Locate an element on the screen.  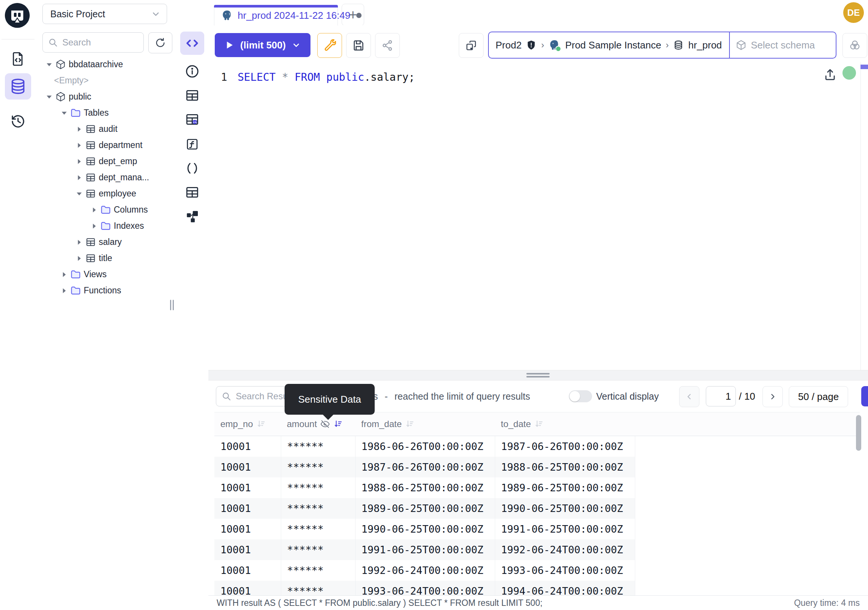
column-header-amount: amount is located at coordinates (318, 424).